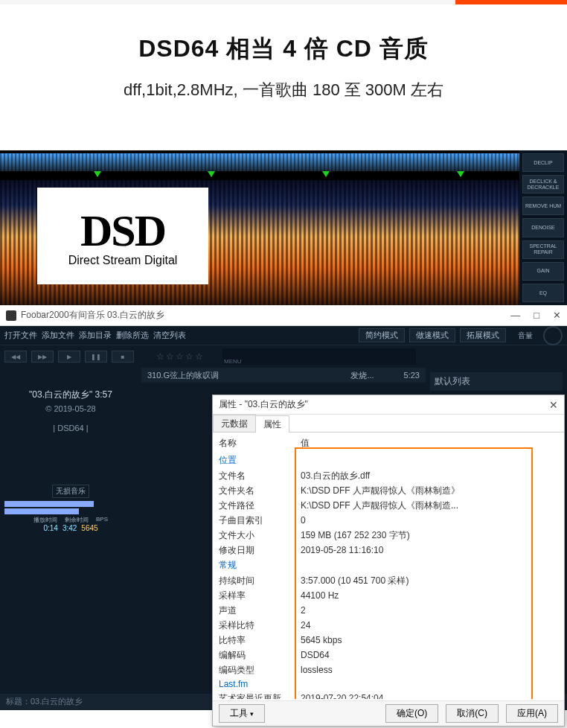 The image size is (567, 728). Describe the element at coordinates (429, 640) in the screenshot. I see `bitrate-value: 5645 kbps` at that location.